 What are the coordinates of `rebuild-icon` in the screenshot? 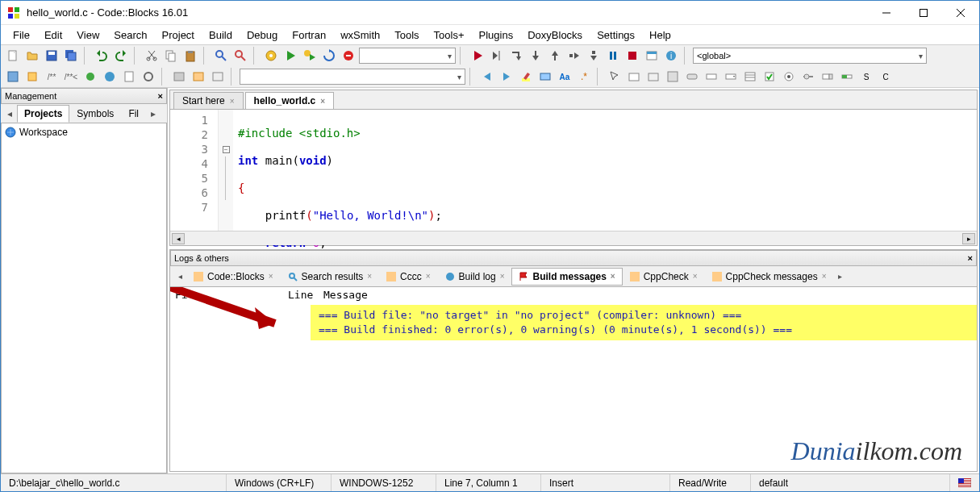 It's located at (329, 56).